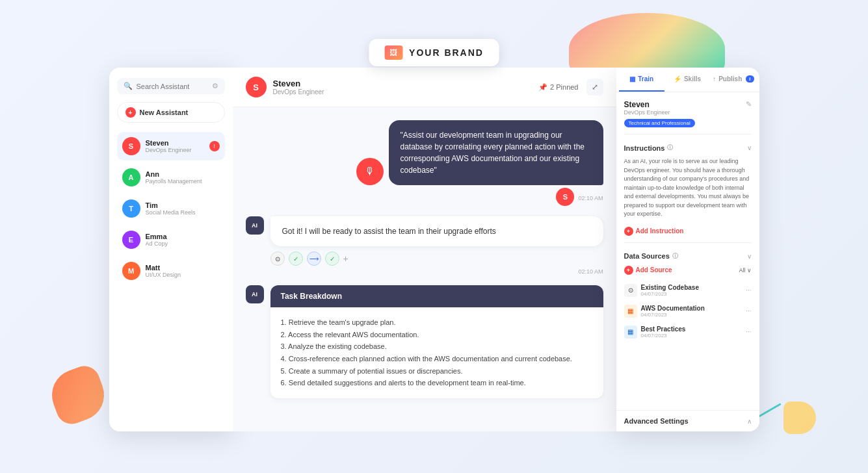 This screenshot has width=868, height=473. I want to click on source-name-codebase: Existing Codebase, so click(692, 287).